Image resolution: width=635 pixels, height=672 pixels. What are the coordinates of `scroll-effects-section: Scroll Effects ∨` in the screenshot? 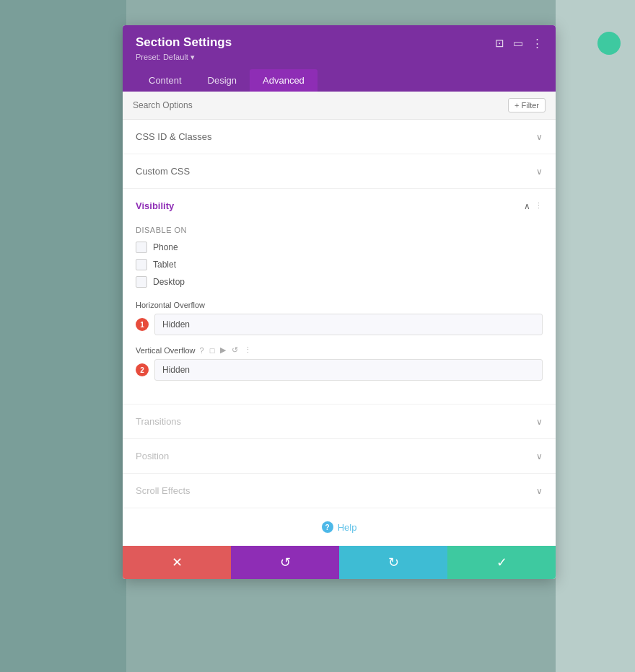 It's located at (339, 491).